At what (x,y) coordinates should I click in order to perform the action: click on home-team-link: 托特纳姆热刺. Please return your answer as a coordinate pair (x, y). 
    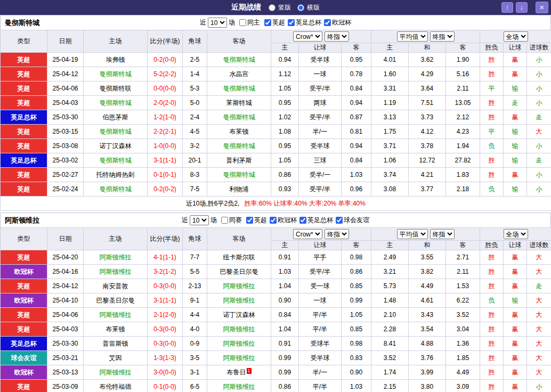
    Looking at the image, I should click on (116, 175).